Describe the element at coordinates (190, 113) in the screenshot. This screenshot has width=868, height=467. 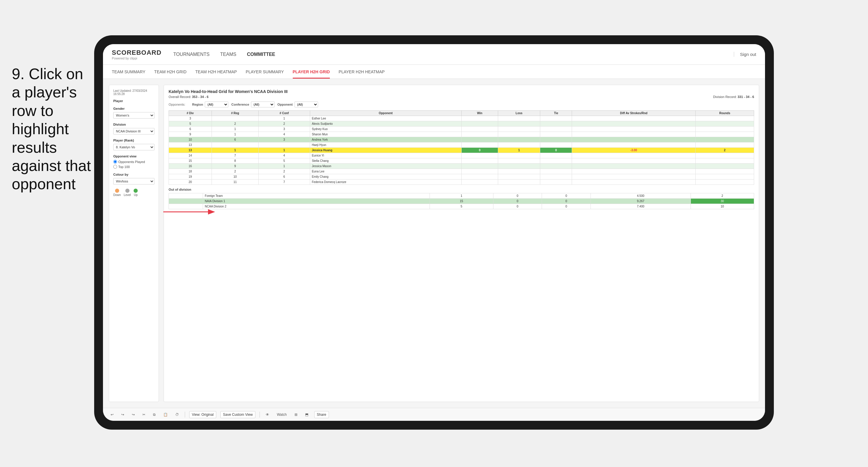
I see `th-div: # Div` at that location.